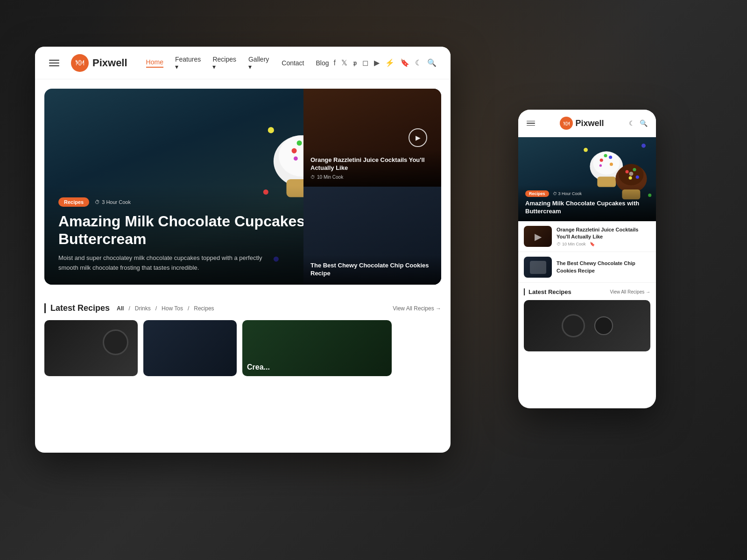  I want to click on mobile-logo-text: Pixwell, so click(589, 123).